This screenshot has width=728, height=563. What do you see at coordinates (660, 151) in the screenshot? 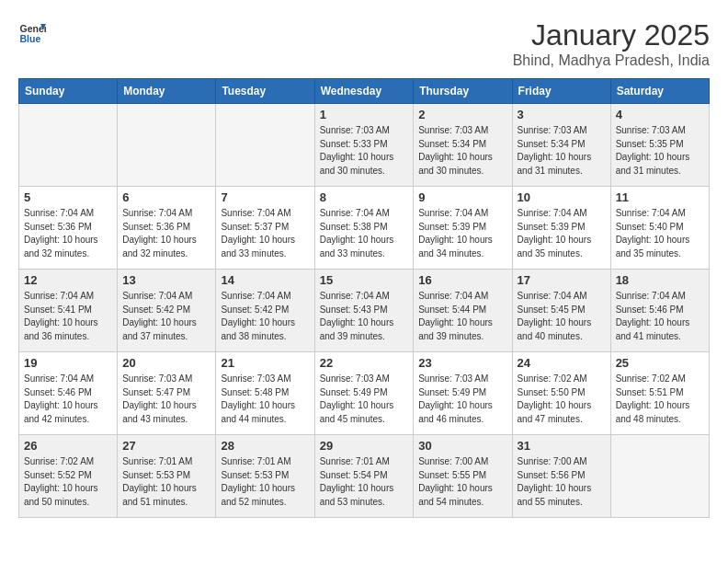
I see `day-info: Sunrise: 7:03 AMSunset: 5:35 PMDaylight:…` at bounding box center [660, 151].